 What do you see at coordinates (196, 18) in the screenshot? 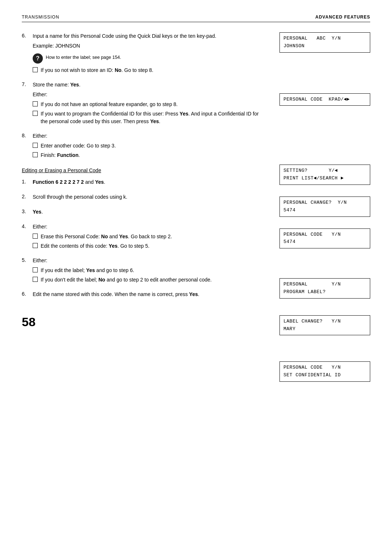
I see `page-header: TRANSMISSION ADVANCED FEATURES` at bounding box center [196, 18].